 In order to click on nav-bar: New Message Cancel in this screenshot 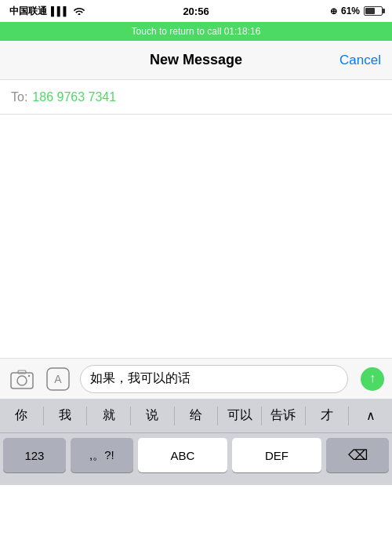, I will do `click(196, 60)`.